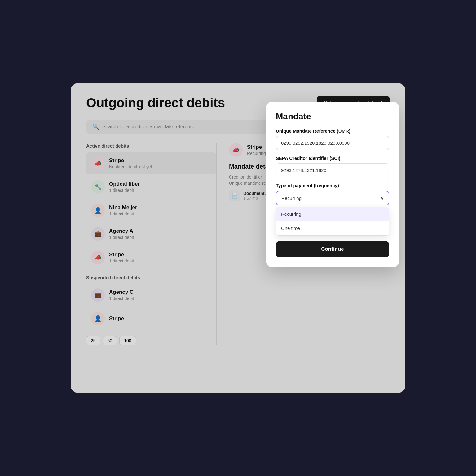 This screenshot has height=476, width=476. Describe the element at coordinates (333, 214) in the screenshot. I see `dropdown-option-recurring: Recurring` at that location.